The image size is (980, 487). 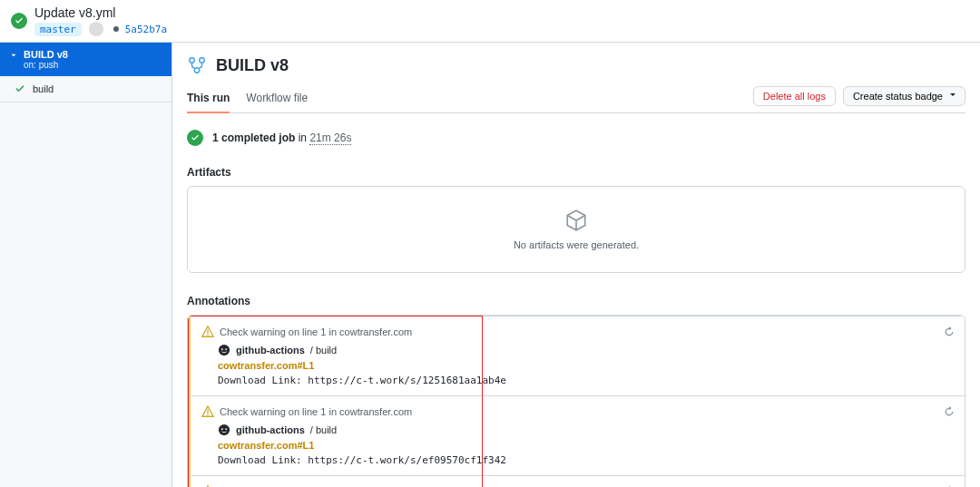 What do you see at coordinates (576, 172) in the screenshot?
I see `artifacts-heading: Artifacts` at bounding box center [576, 172].